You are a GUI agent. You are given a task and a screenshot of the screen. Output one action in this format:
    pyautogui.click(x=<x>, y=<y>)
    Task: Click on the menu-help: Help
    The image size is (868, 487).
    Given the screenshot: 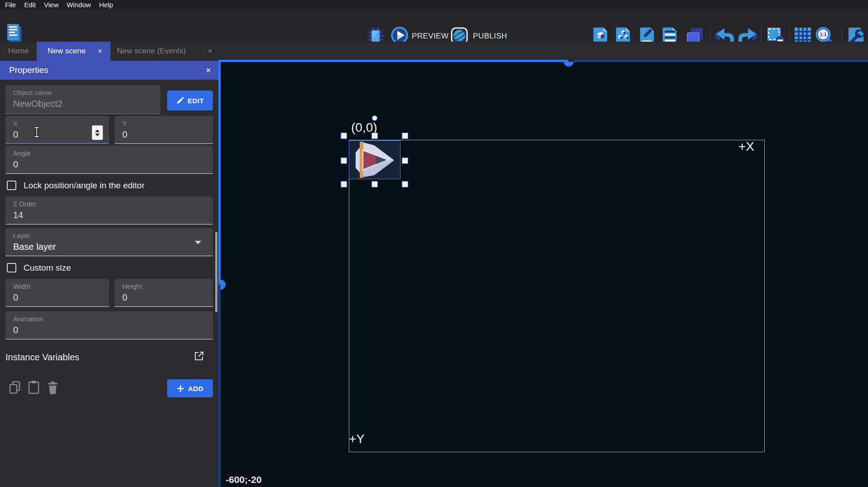 What is the action you would take?
    pyautogui.click(x=106, y=5)
    